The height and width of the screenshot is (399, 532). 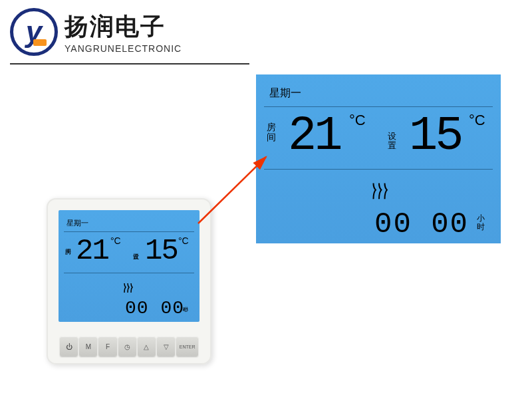 I want to click on logo-mark: y, so click(x=34, y=32).